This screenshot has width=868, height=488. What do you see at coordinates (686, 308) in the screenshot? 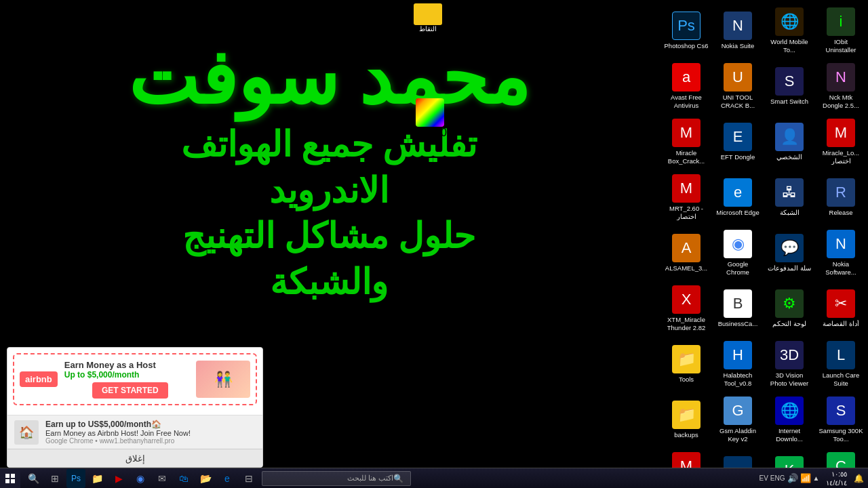
I see `desktop-icon-xtm-miracle: XXTM_Miracle Thunder 2.82` at bounding box center [686, 308].